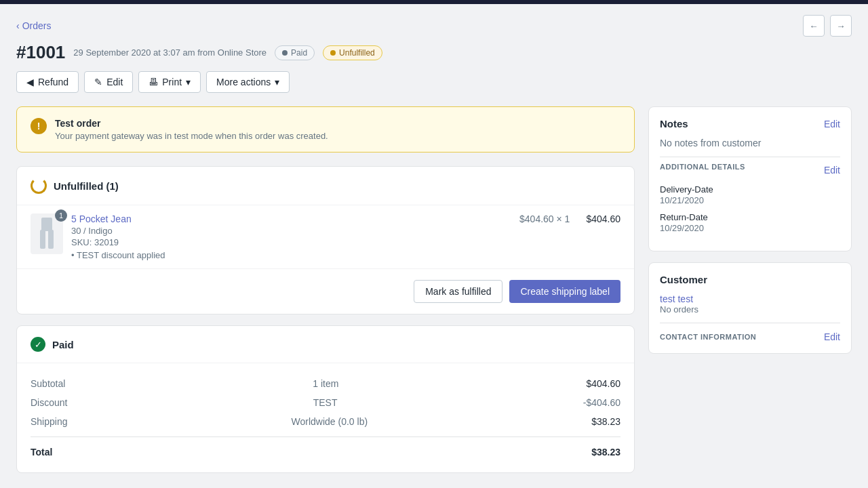  What do you see at coordinates (326, 237) in the screenshot?
I see `product-row: 1 5 Pocket Jean 30 / Indigo SKU: 32019 T…` at bounding box center [326, 237].